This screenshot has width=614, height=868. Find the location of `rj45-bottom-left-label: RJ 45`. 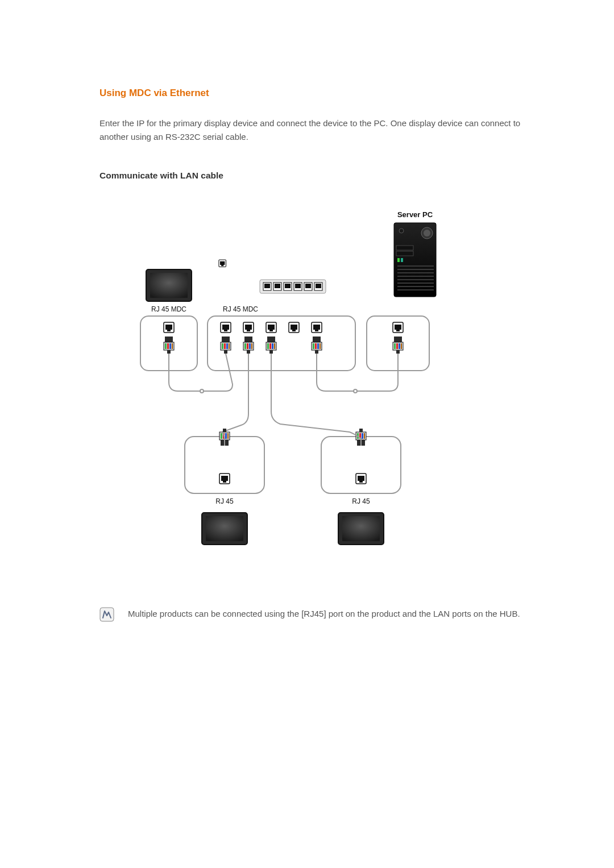

rj45-bottom-left-label: RJ 45 is located at coordinates (225, 501).